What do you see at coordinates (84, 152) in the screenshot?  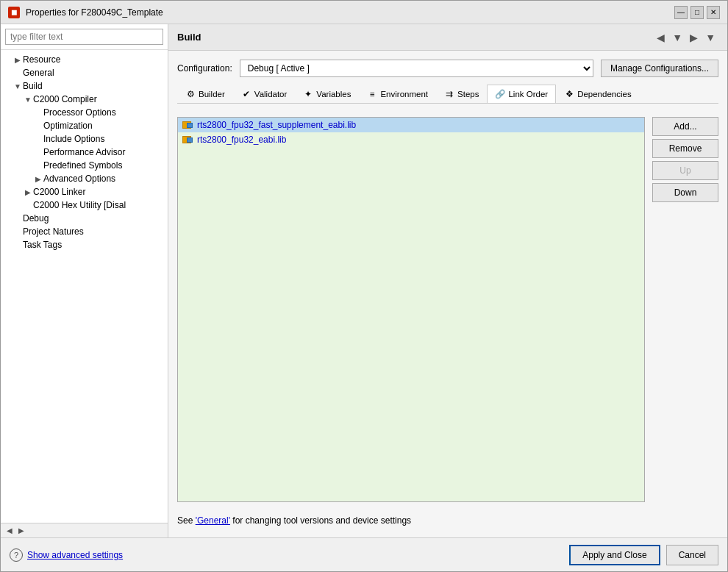 I see `tree-item-performance-advisor: Performance Advisor` at bounding box center [84, 152].